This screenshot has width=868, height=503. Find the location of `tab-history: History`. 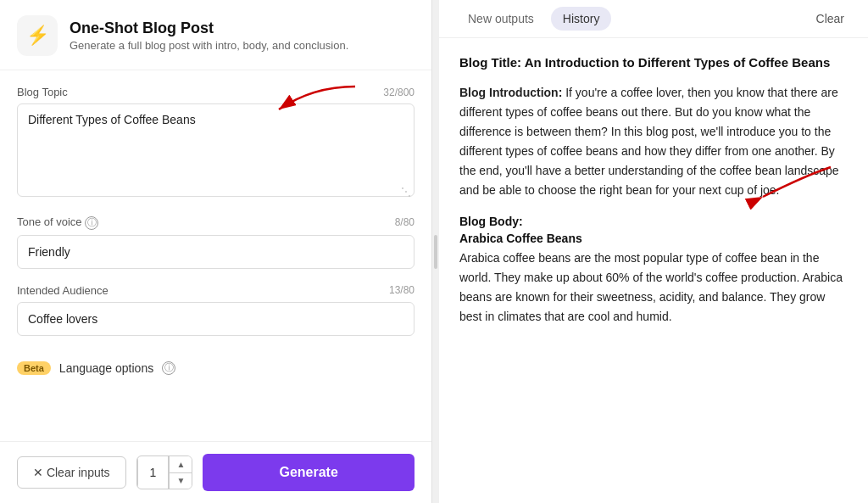

tab-history: History is located at coordinates (581, 19).